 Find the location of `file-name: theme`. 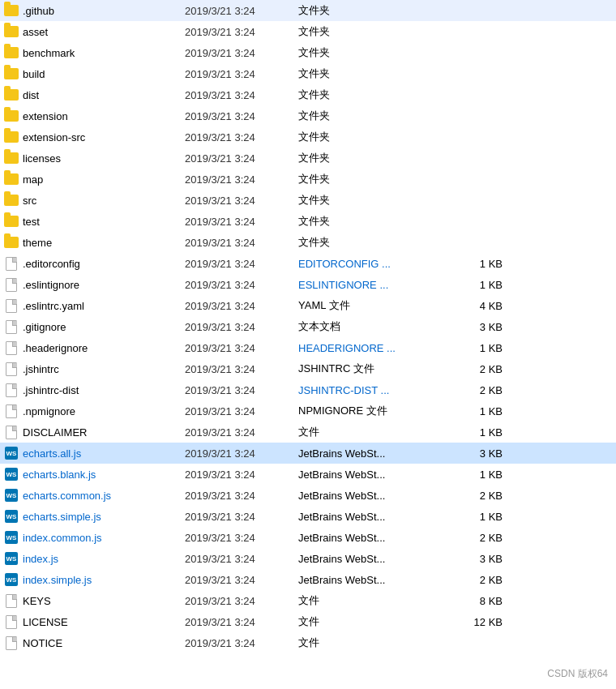

file-name: theme is located at coordinates (104, 243).